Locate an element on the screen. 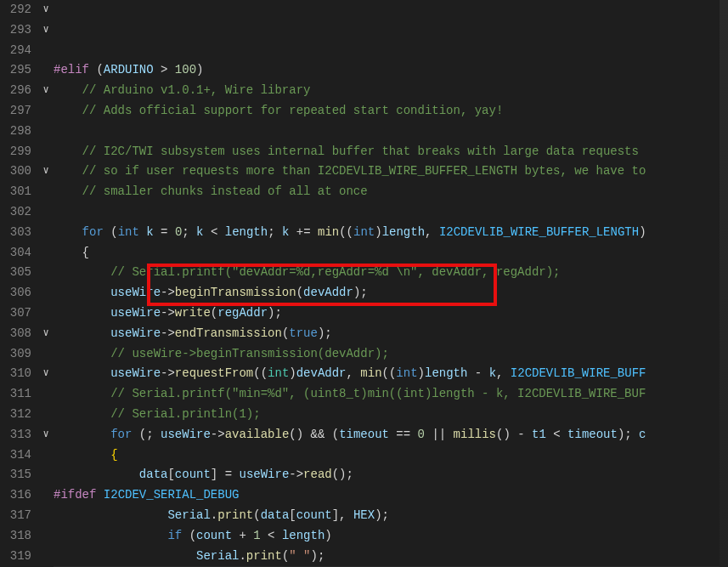  code-line: // so if user requests more than I2CDEVL… is located at coordinates (391, 172).